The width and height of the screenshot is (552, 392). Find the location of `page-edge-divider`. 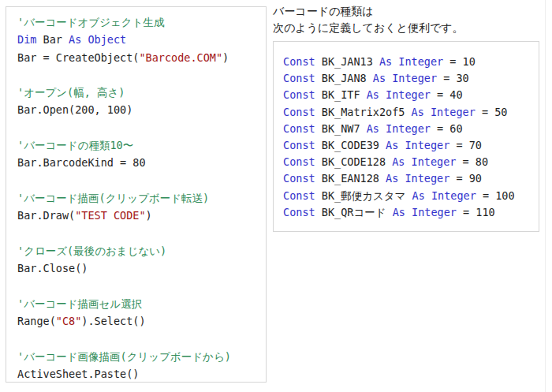

page-edge-divider is located at coordinates (546, 196).